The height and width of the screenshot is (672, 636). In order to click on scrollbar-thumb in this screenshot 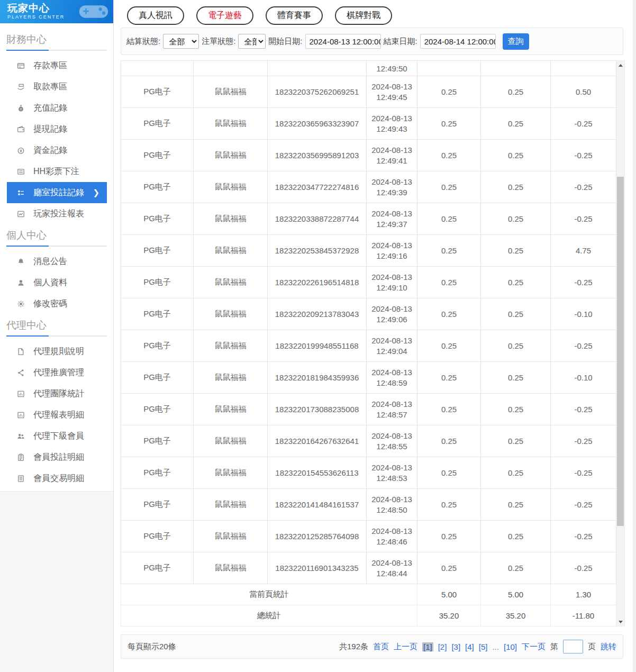, I will do `click(620, 351)`.